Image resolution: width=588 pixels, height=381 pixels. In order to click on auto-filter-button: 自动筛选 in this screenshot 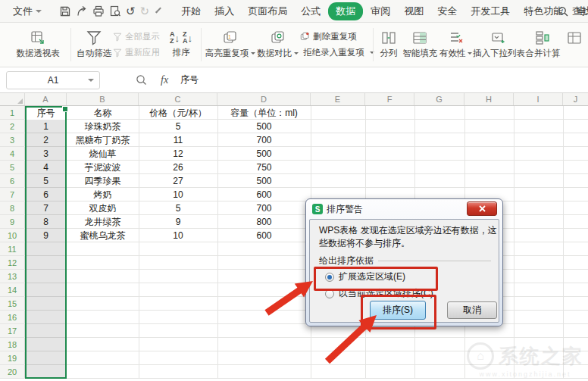, I will do `click(94, 45)`.